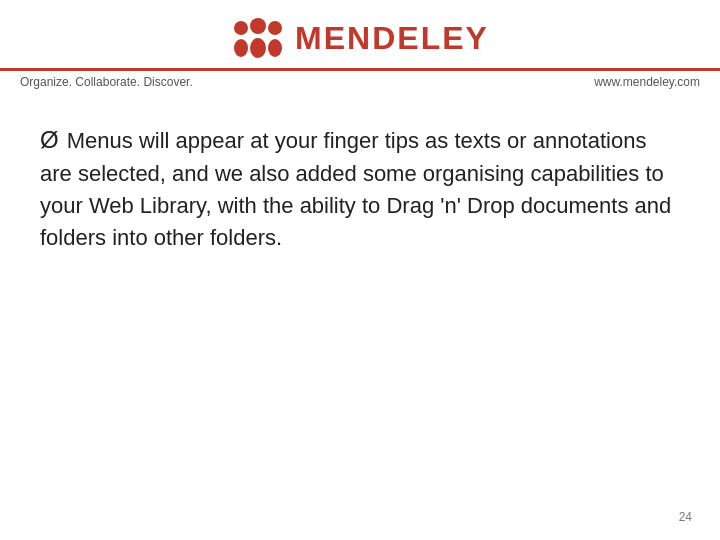  Describe the element at coordinates (647, 82) in the screenshot. I see `website-url: www.mendeley.com` at that location.